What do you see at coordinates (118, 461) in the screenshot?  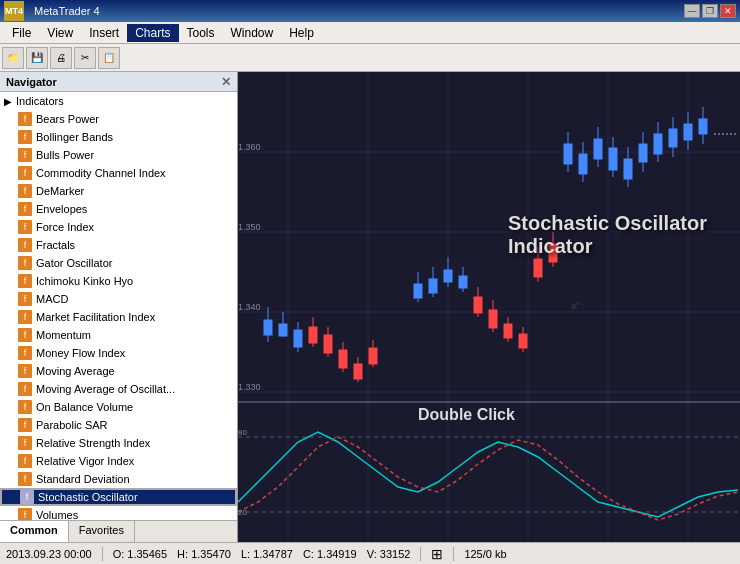 I see `list-item: f Relative Vigor Index` at bounding box center [118, 461].